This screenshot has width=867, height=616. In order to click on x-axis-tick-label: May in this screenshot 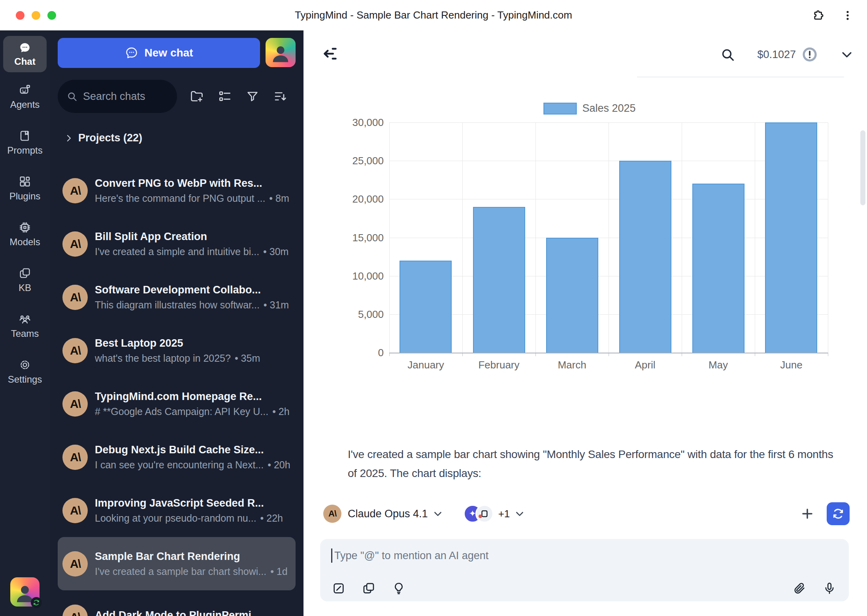, I will do `click(718, 365)`.